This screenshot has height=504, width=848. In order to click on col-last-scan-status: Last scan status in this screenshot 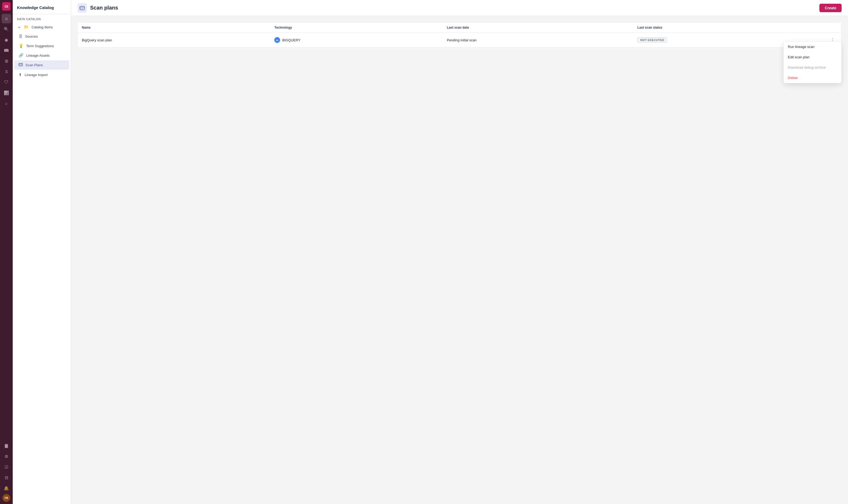, I will do `click(728, 28)`.